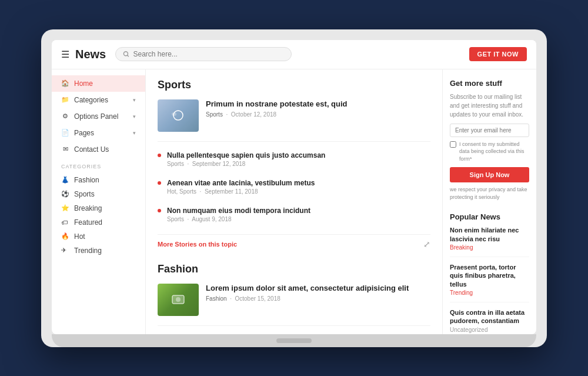  What do you see at coordinates (99, 133) in the screenshot?
I see `sidebar-item-pages: 📄 Pages ▾` at bounding box center [99, 133].